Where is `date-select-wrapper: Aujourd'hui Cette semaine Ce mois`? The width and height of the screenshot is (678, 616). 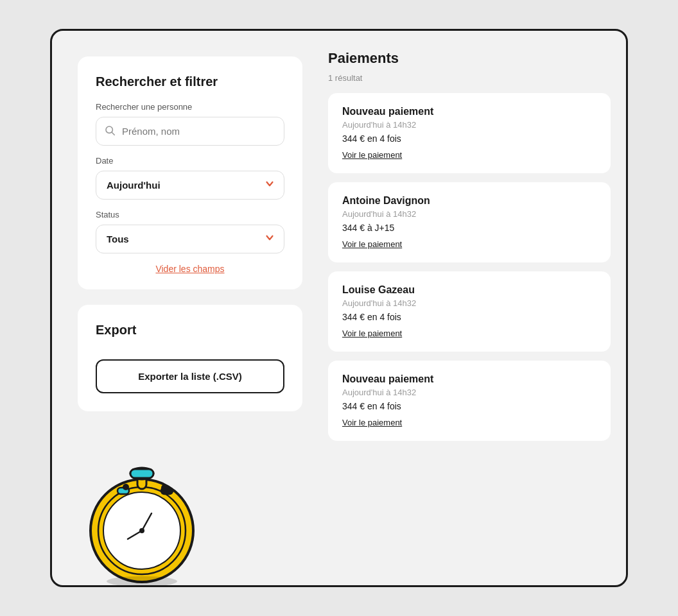 date-select-wrapper: Aujourd'hui Cette semaine Ce mois is located at coordinates (190, 185).